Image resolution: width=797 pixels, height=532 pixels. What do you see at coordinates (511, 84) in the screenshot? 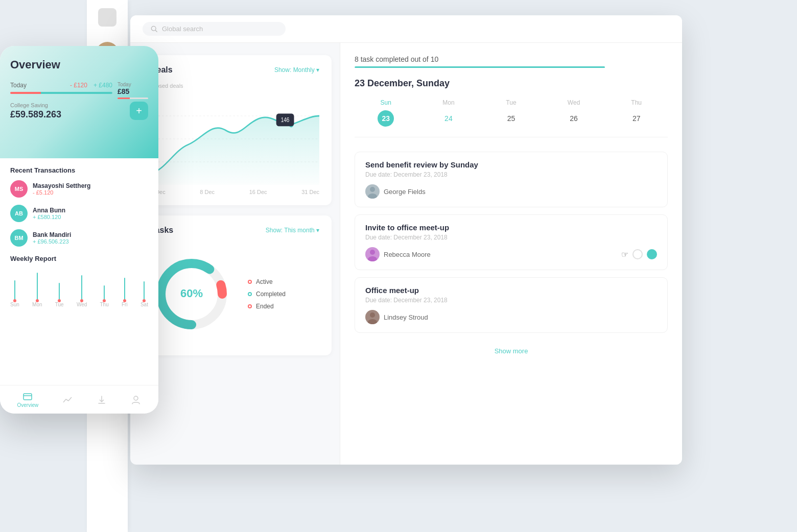
I see `date-heading: 23 December, Sunday` at bounding box center [511, 84].